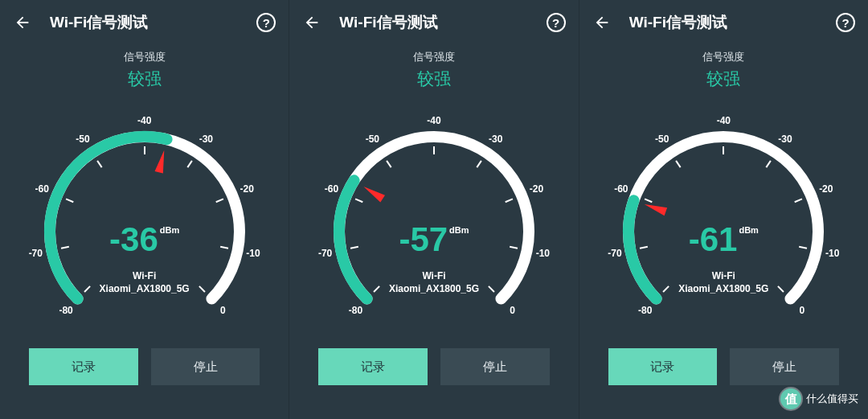 The height and width of the screenshot is (419, 868). Describe the element at coordinates (833, 399) in the screenshot. I see `watermark-text: 什么值得买` at that location.